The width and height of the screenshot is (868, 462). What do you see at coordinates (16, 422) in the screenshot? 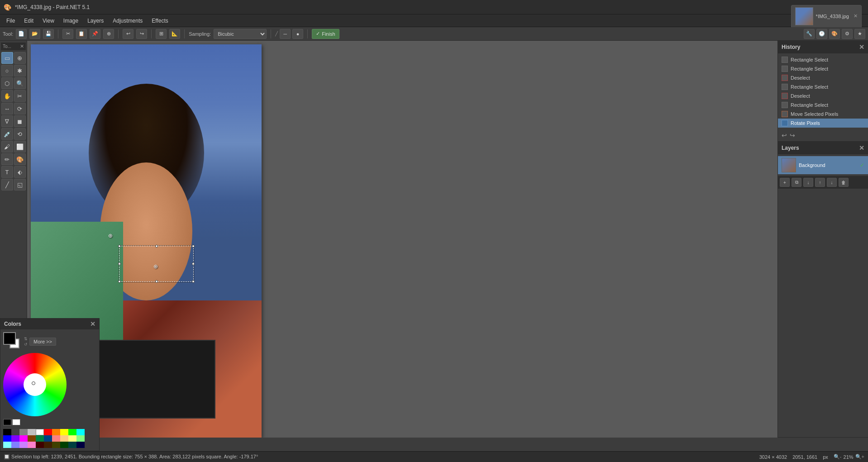
I see `palette-white` at bounding box center [16, 422].